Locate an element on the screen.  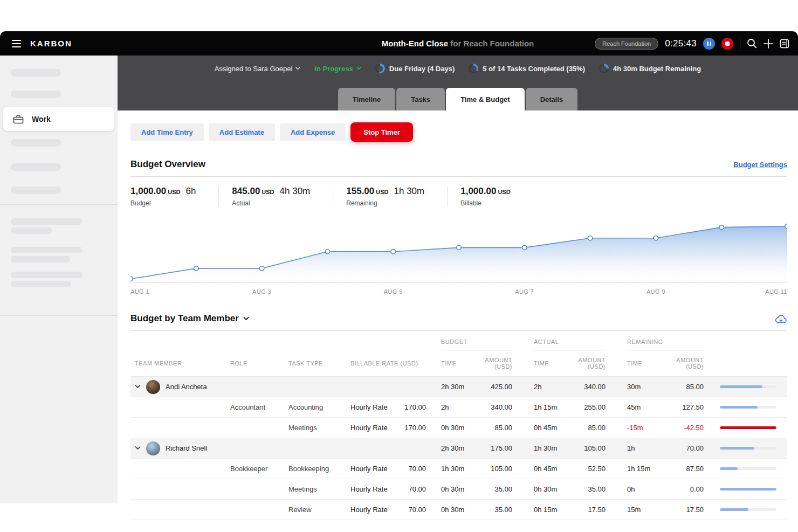
search-icon is located at coordinates (752, 43).